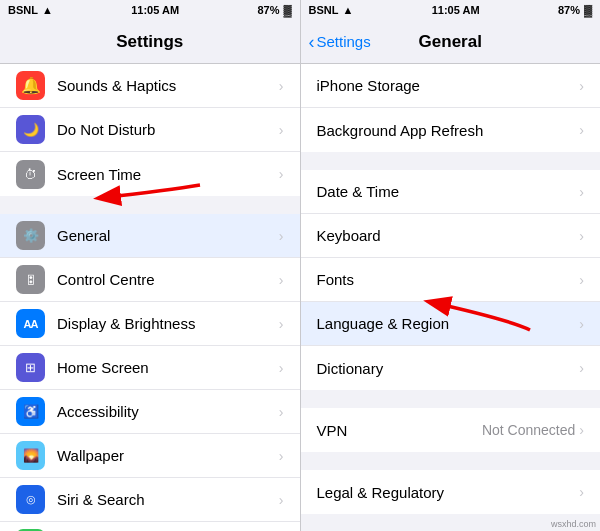 This screenshot has width=600, height=531. I want to click on list-item: ⊞ Home Screen ›, so click(150, 368).